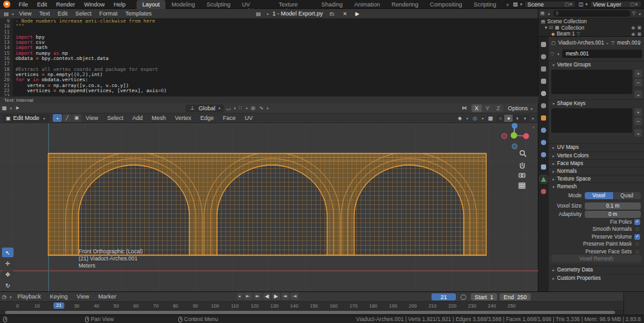  I want to click on adaptivity-field: 0 m, so click(613, 214).